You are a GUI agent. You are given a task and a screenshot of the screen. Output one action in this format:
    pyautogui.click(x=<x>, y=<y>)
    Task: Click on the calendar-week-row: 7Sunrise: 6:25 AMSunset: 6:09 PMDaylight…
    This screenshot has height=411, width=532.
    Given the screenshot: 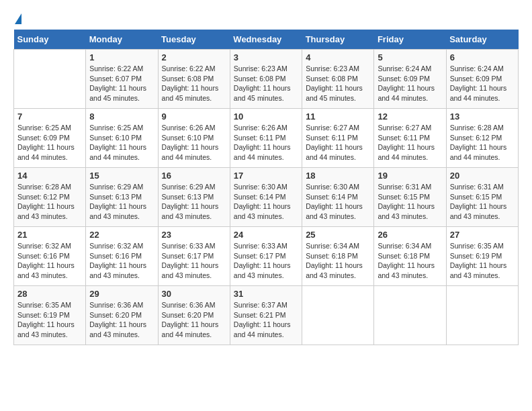 What is the action you would take?
    pyautogui.click(x=266, y=138)
    